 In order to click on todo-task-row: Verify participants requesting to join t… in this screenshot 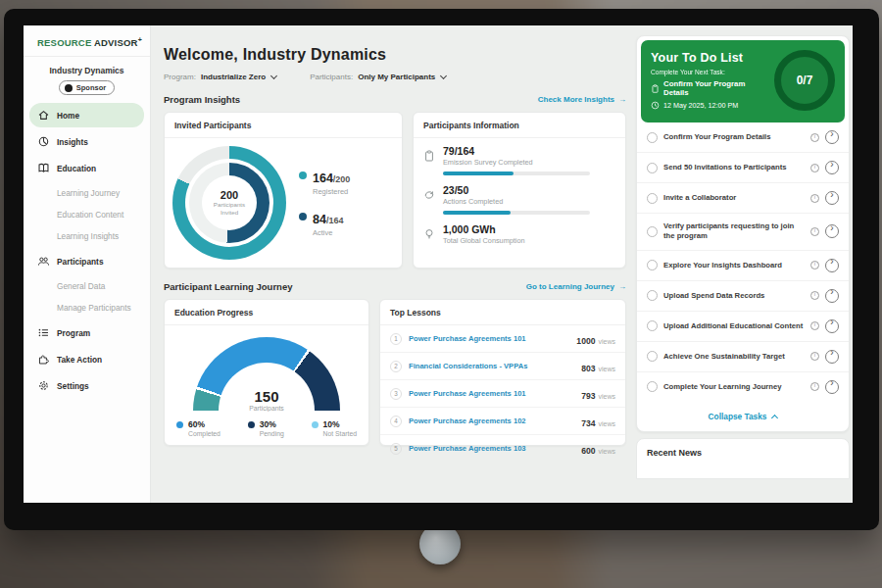, I will do `click(743, 232)`.